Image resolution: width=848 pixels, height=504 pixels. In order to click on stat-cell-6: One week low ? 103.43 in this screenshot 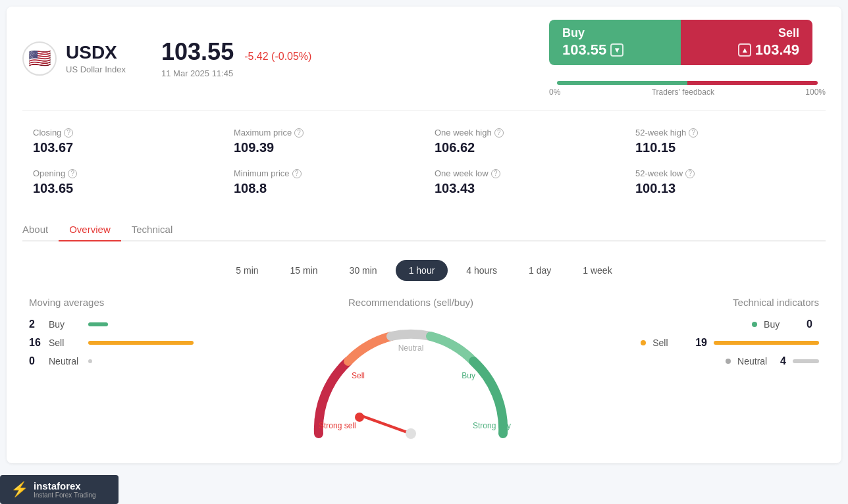, I will do `click(524, 182)`.